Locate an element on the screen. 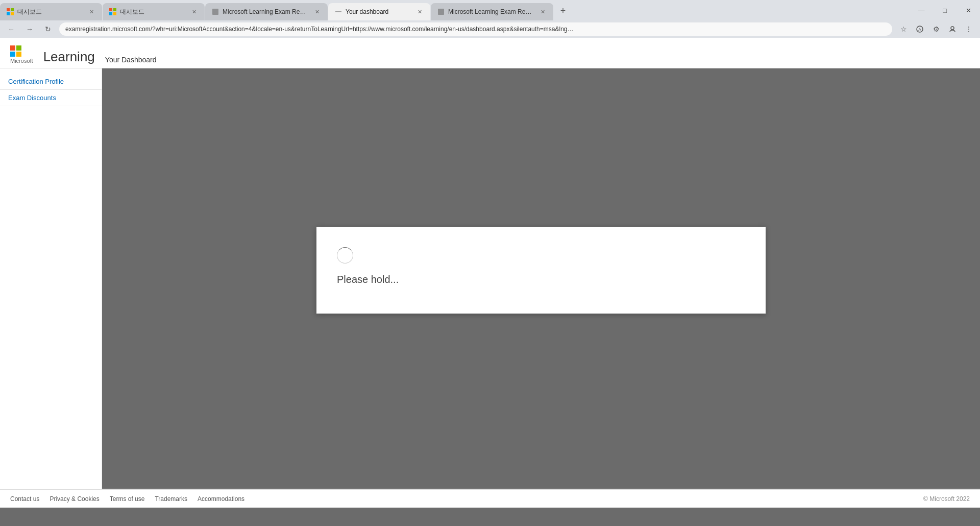 The width and height of the screenshot is (980, 526). tab-3-favicon is located at coordinates (215, 12).